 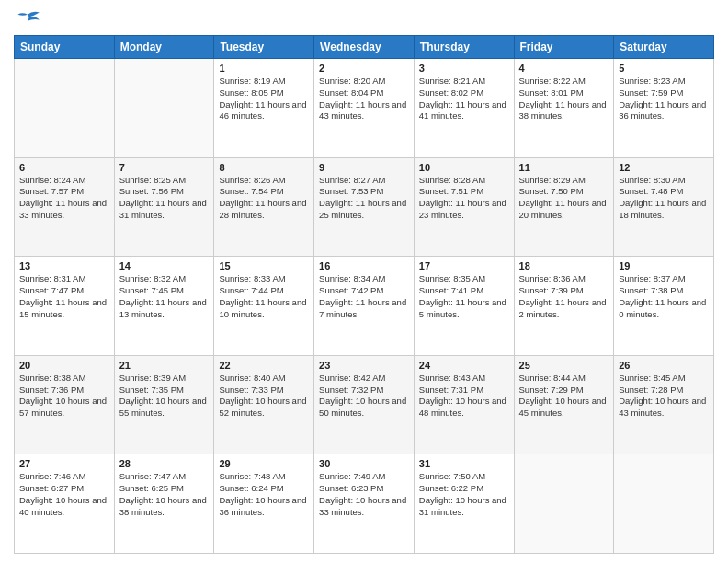 I want to click on calendar-cell: 4Sunrise: 8:22 AMSunset: 8:01 PMDaylight…, so click(x=564, y=109).